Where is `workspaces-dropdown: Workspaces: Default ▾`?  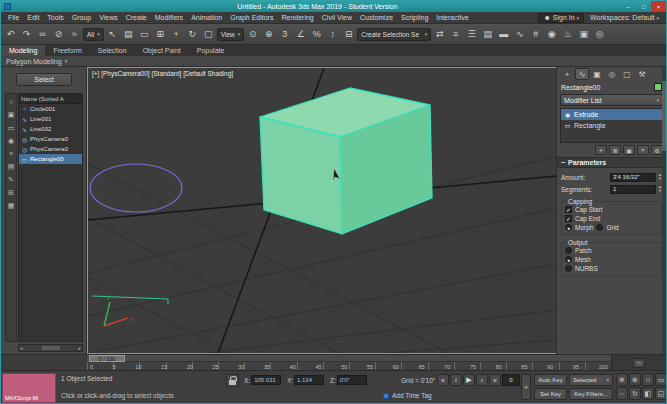 workspaces-dropdown: Workspaces: Default ▾ is located at coordinates (624, 18).